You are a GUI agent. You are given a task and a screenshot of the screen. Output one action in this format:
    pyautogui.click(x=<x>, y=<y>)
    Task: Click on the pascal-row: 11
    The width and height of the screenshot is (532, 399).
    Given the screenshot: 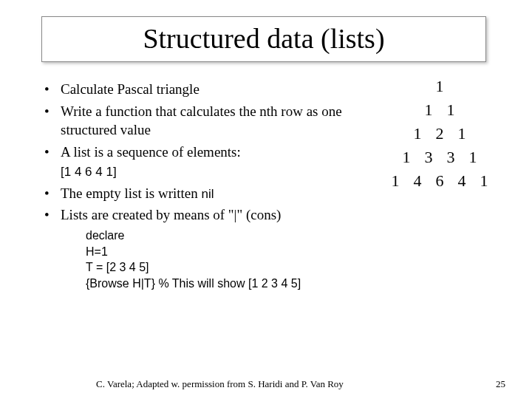 What is the action you would take?
    pyautogui.click(x=440, y=110)
    